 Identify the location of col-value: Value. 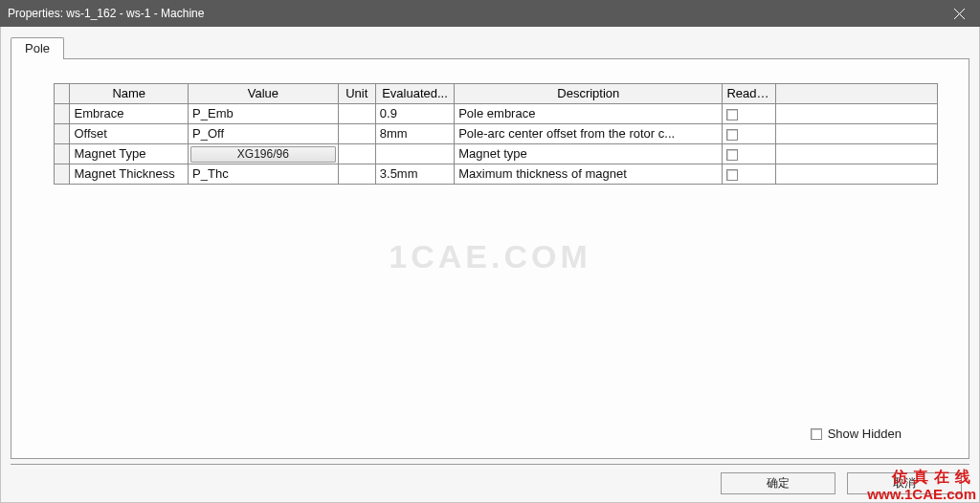
(264, 94).